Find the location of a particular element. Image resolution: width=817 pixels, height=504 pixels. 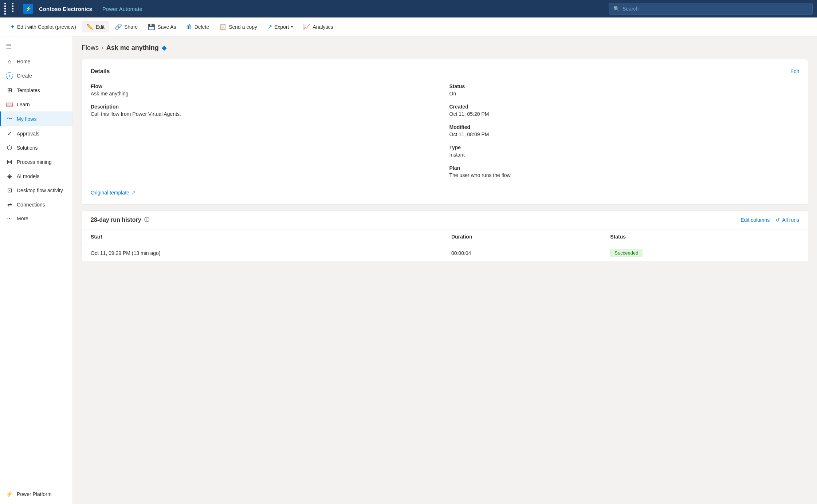

search-input is located at coordinates (715, 9).